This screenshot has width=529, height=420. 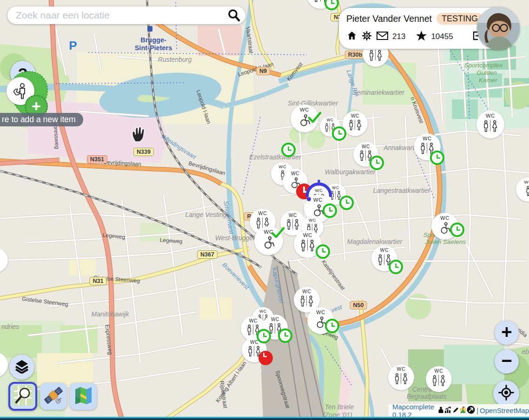 I want to click on attribution-bar: Mapcomplete 0.18.2 | OpenStreetMap, so click(x=459, y=411).